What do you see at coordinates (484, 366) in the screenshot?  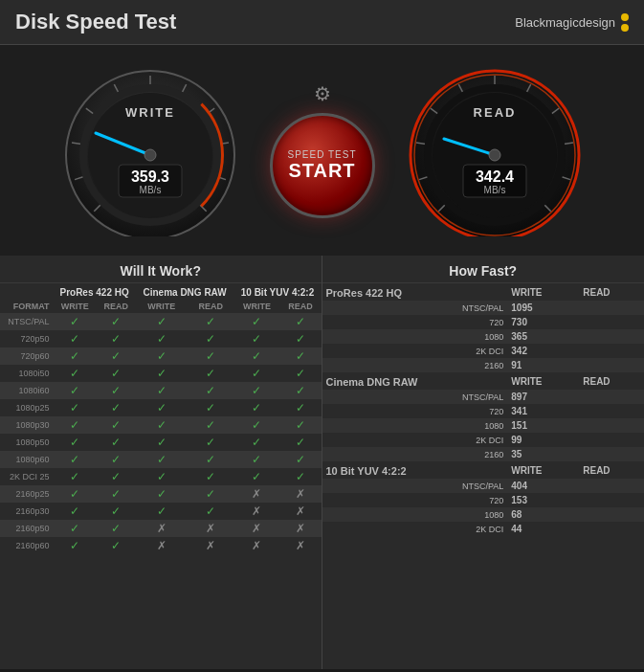 I see `hf-data-row: 216091` at bounding box center [484, 366].